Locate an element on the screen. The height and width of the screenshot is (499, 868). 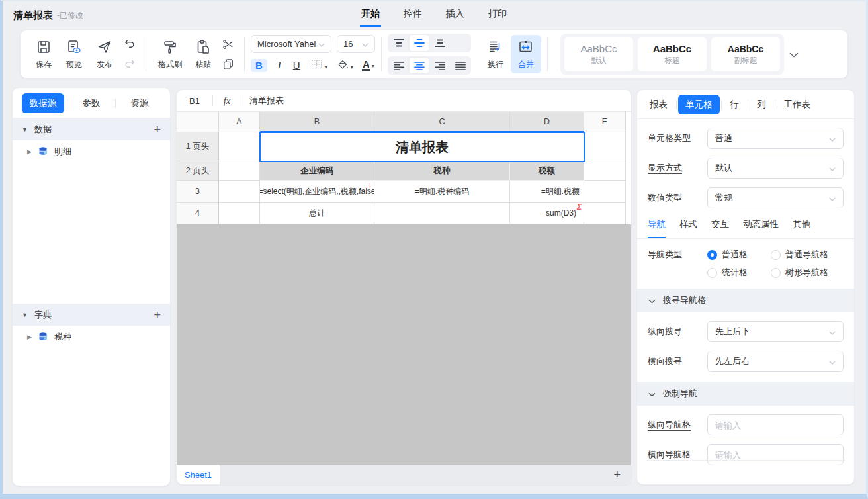
preview-button: 预览 is located at coordinates (74, 54).